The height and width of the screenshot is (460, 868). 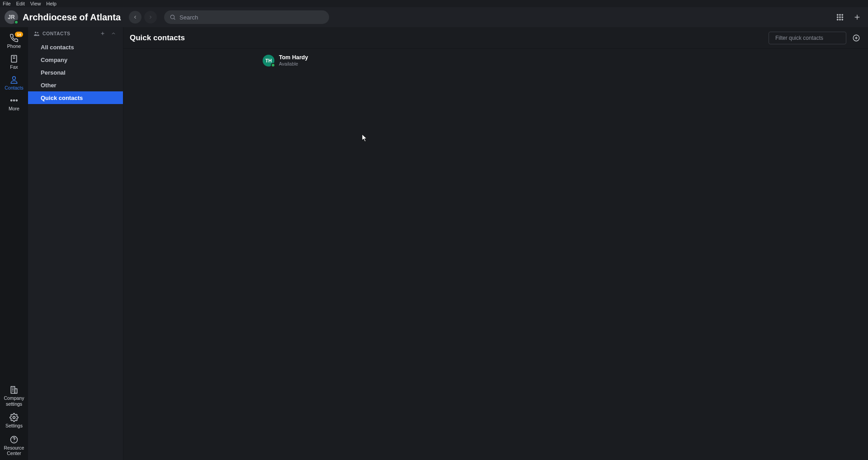 I want to click on nav-item-label: All contacts, so click(x=57, y=47).